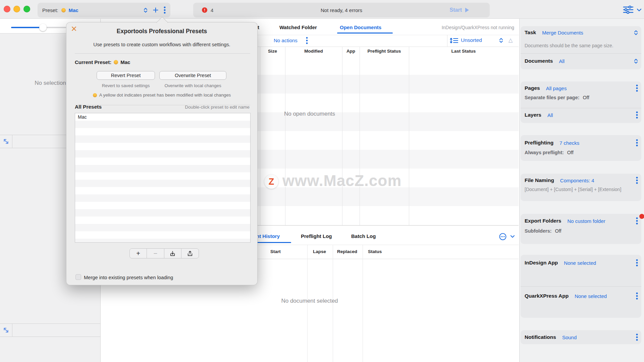  Describe the element at coordinates (156, 10) in the screenshot. I see `add-preset-icon` at that location.